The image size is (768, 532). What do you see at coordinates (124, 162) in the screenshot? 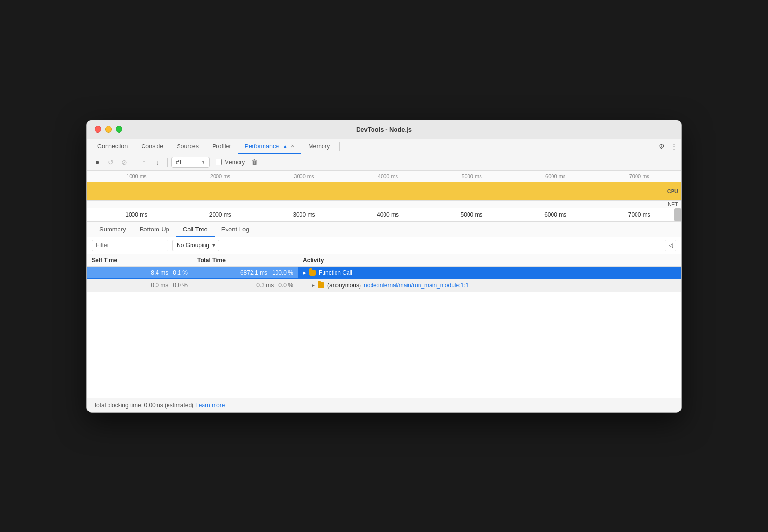
I see `stop-icon: ⊘` at bounding box center [124, 162].